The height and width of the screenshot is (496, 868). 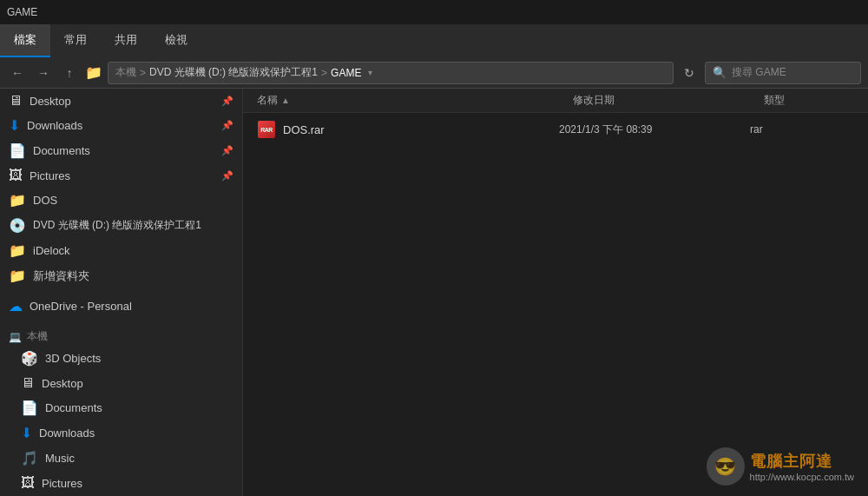 I want to click on sidebar-item-dos: 📁 DOS, so click(x=122, y=200).